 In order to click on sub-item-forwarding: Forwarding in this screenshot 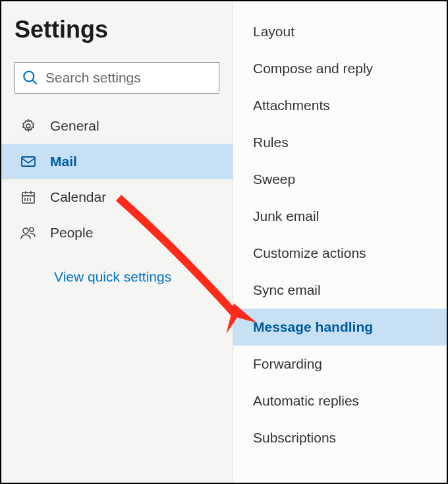, I will do `click(340, 364)`.